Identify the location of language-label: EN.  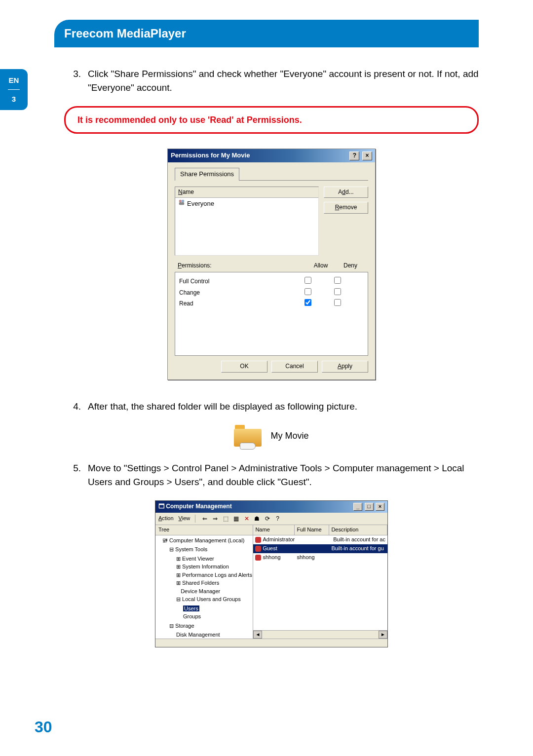
(14, 80).